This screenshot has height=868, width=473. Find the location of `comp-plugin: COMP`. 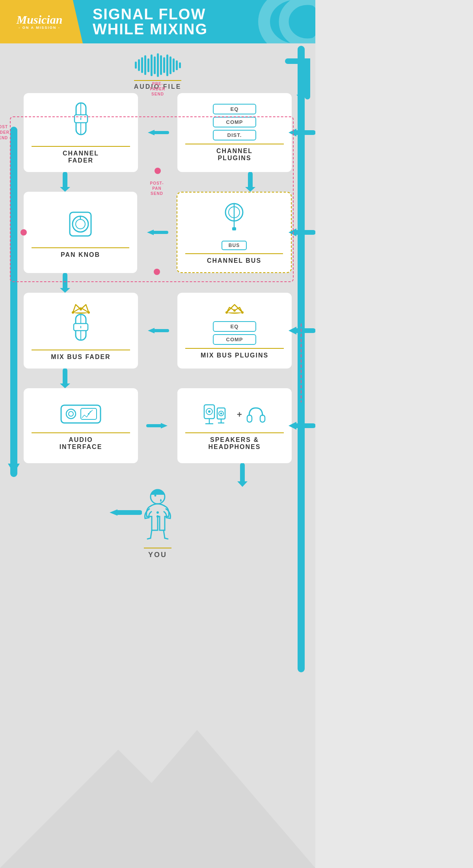

comp-plugin: COMP is located at coordinates (235, 122).